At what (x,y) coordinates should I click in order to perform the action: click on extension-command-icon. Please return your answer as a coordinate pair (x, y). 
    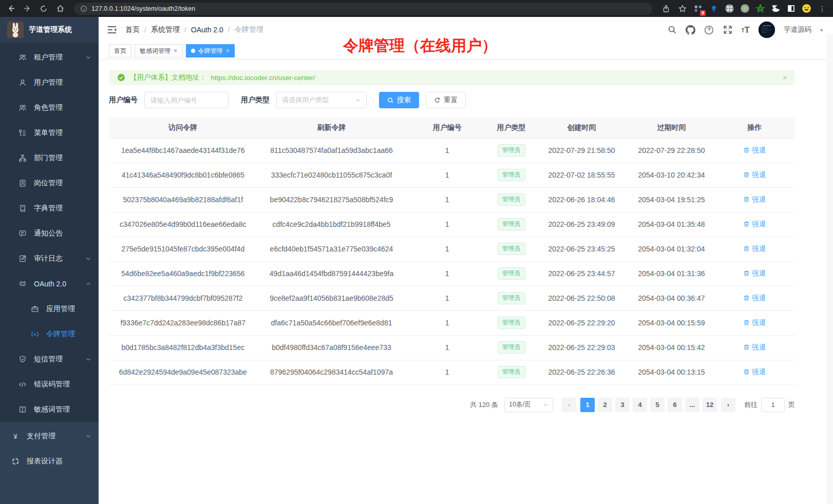
    Looking at the image, I should click on (729, 9).